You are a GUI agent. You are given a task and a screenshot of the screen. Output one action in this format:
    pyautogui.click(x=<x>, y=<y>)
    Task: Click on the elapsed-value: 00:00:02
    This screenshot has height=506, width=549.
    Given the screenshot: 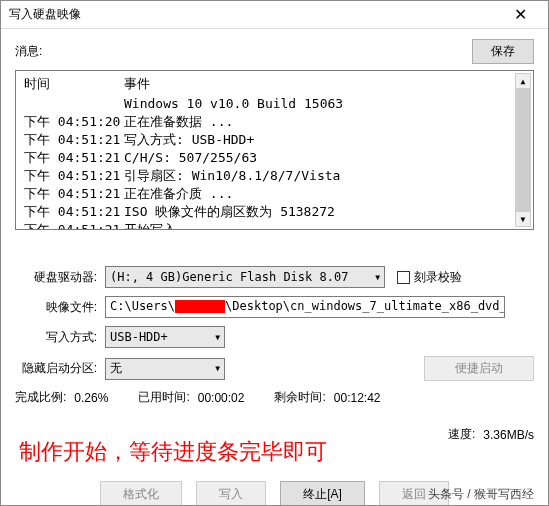 What is the action you would take?
    pyautogui.click(x=222, y=398)
    